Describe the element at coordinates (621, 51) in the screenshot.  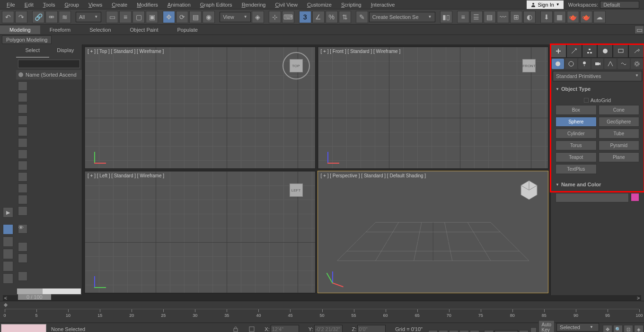
I see `cmd-tab-display` at that location.